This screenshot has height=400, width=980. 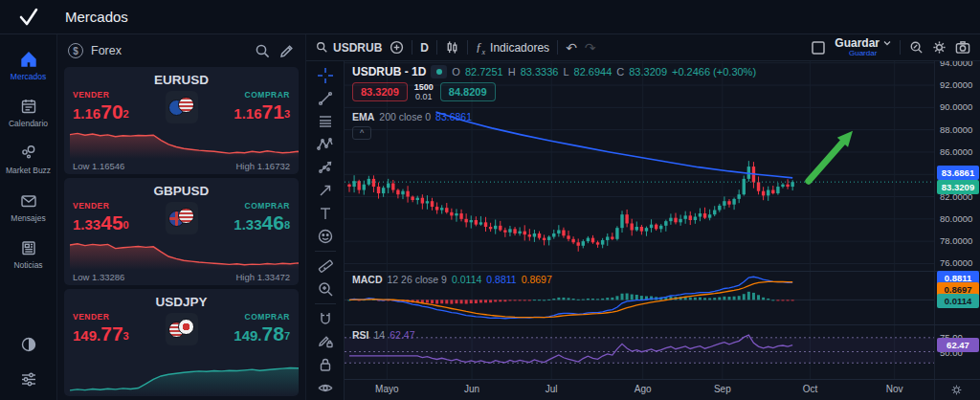 What do you see at coordinates (396, 48) in the screenshot?
I see `plus-circle-icon` at bounding box center [396, 48].